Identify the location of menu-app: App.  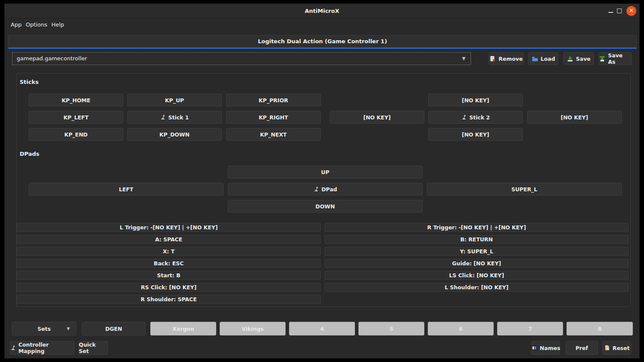
(16, 25).